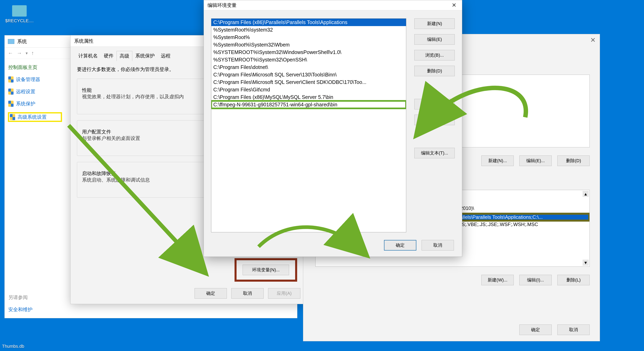  Describe the element at coordinates (333, 5) in the screenshot. I see `editenv-titlebar: 编辑环境变量 ✕` at that location.